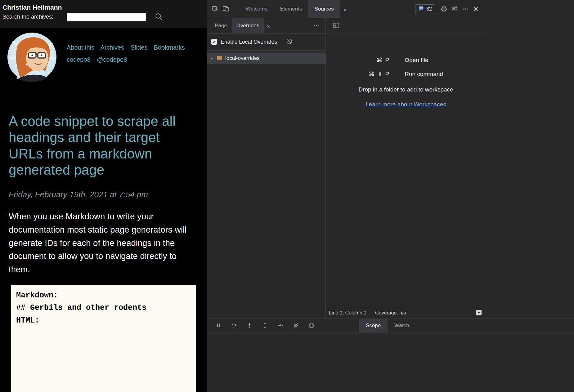 The height and width of the screenshot is (392, 574). Describe the element at coordinates (289, 42) in the screenshot. I see `block-icon` at that location.